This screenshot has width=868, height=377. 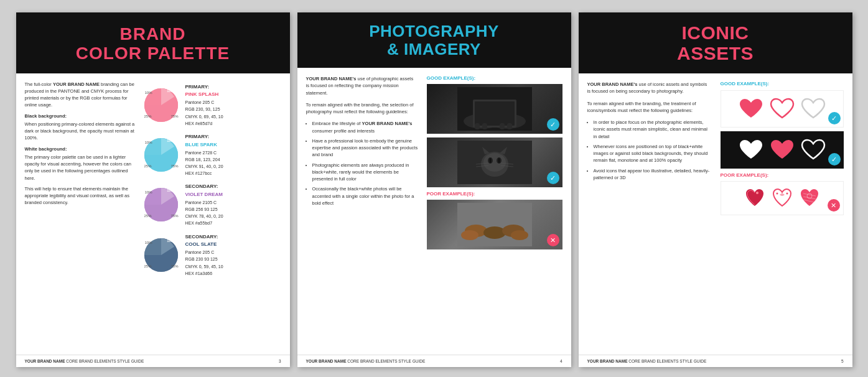 I want to click on heart-light-icon, so click(x=813, y=109).